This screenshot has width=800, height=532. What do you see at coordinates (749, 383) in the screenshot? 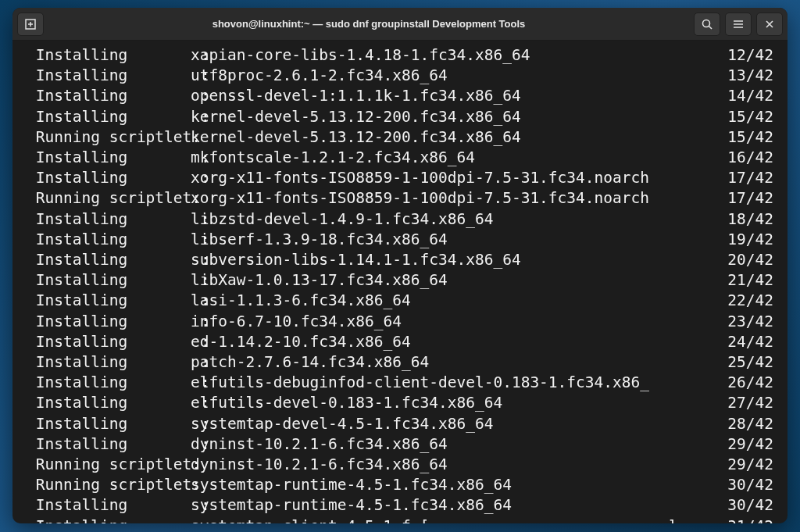
I see `progress-count: 26/42` at bounding box center [749, 383].